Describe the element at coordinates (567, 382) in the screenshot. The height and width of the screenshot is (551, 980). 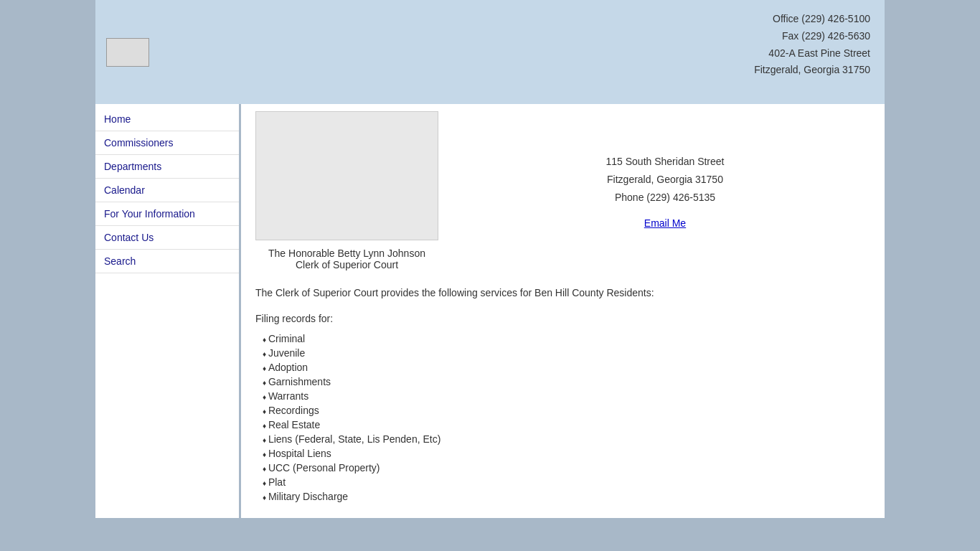
I see `list-item: Garnishments` at that location.